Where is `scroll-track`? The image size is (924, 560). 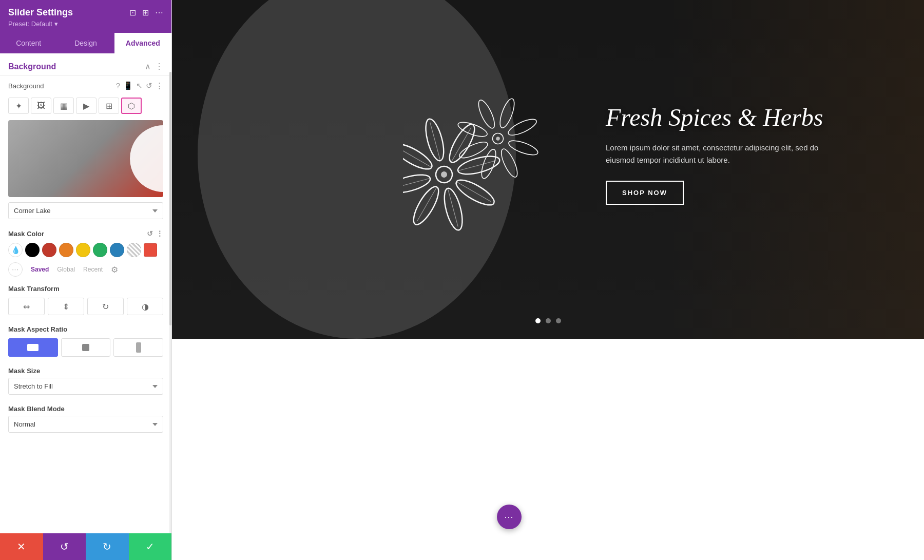 scroll-track is located at coordinates (170, 303).